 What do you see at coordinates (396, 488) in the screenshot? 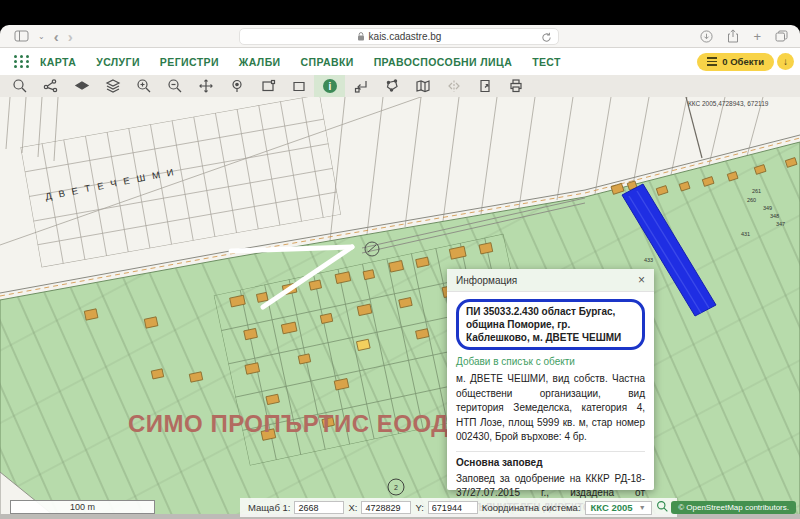
I see `svg-text: 2` at bounding box center [396, 488].